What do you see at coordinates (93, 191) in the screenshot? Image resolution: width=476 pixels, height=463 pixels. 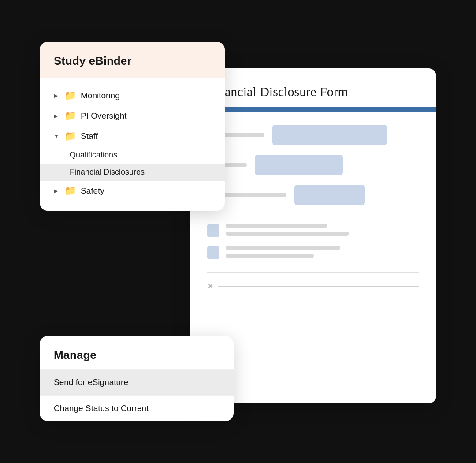 I see `label-safety: Safety` at bounding box center [93, 191].